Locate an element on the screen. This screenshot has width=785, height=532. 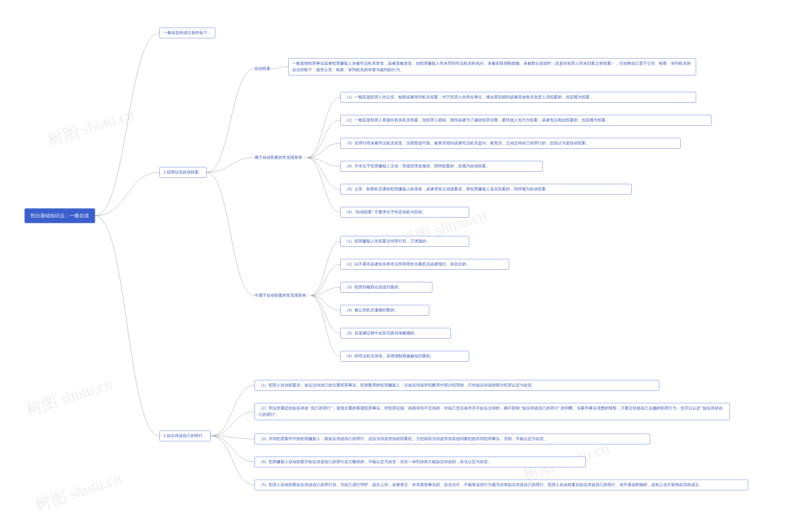
not-belongs-item: （2）以不署名或者化名将非法所得寄给办案机关或者报社、杂志社的。 is located at coordinates (425, 264).